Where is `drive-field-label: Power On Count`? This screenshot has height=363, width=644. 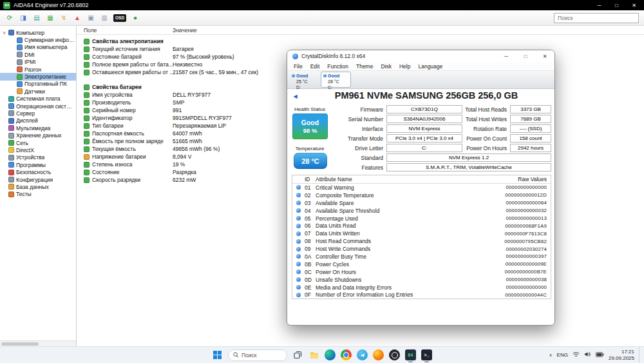 drive-field-label: Power On Count is located at coordinates (488, 139).